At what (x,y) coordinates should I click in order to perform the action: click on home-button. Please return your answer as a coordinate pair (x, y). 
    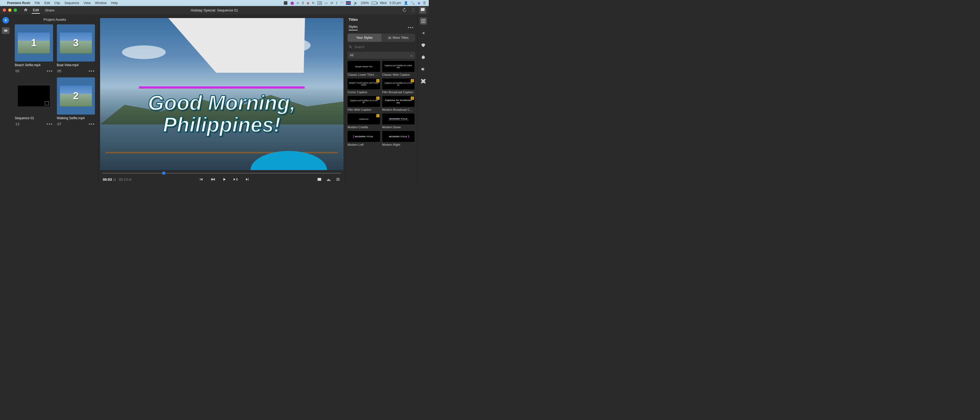
    Looking at the image, I should click on (26, 10).